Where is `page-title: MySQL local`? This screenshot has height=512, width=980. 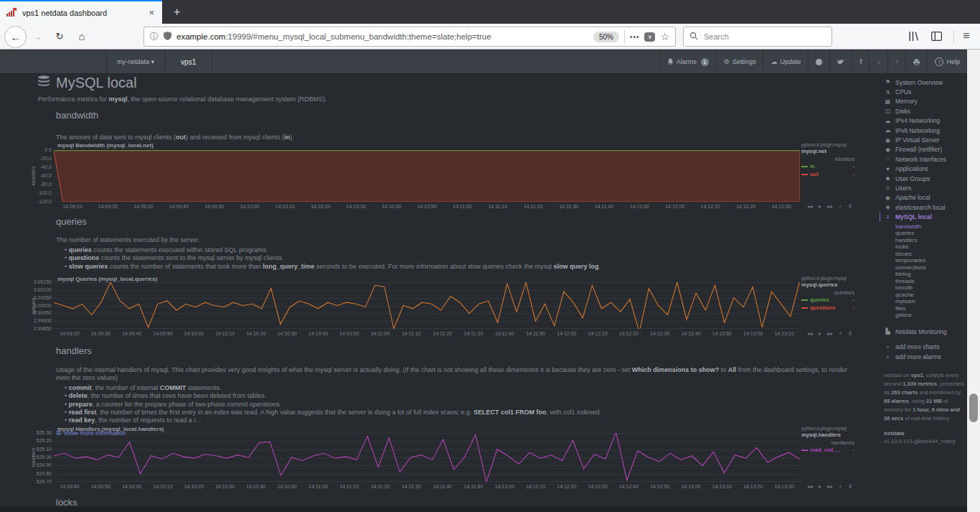 page-title: MySQL local is located at coordinates (96, 83).